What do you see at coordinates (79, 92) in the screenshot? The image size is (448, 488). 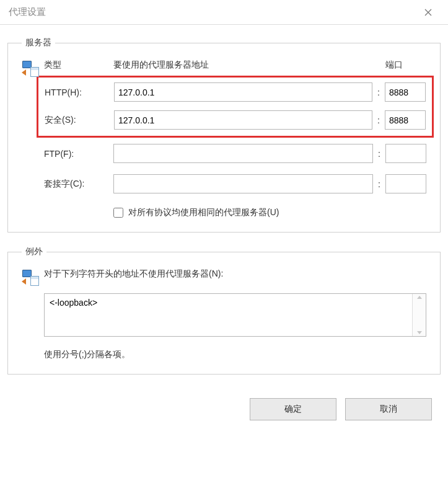 I see `http-label: HTTP(H):` at bounding box center [79, 92].